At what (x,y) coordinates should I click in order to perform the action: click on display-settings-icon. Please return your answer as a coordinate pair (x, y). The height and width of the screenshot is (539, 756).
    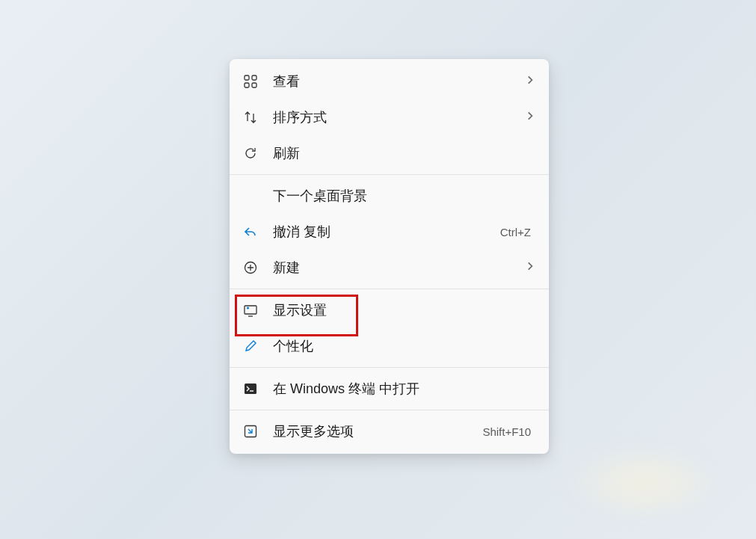
    Looking at the image, I should click on (258, 310).